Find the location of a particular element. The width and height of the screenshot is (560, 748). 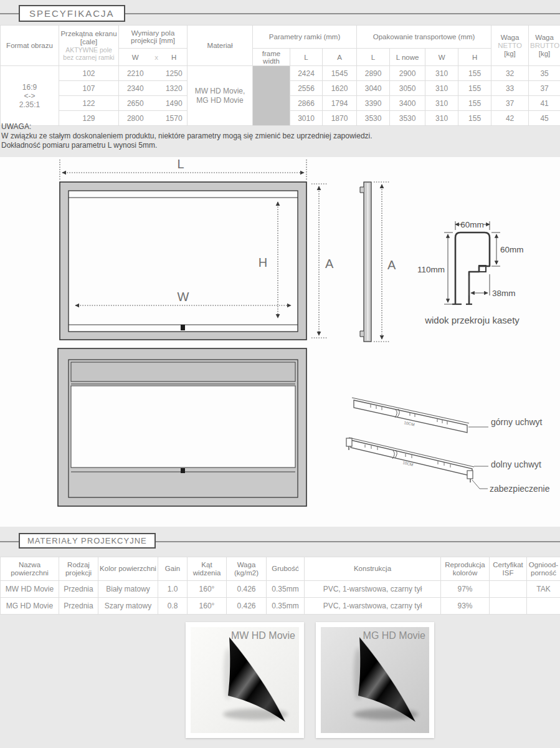

subheader-L: L is located at coordinates (306, 57).